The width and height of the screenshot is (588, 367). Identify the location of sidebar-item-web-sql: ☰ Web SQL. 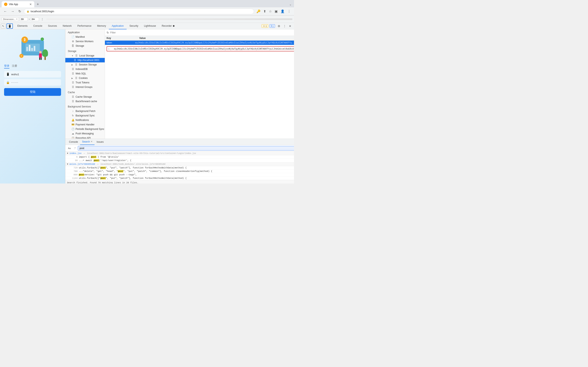
(85, 74).